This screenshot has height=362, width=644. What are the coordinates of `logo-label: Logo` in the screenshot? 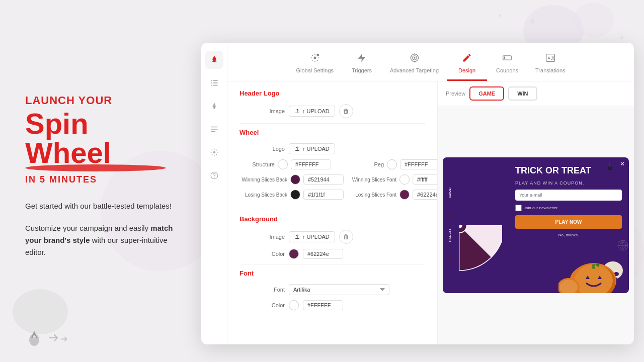 It's located at (262, 149).